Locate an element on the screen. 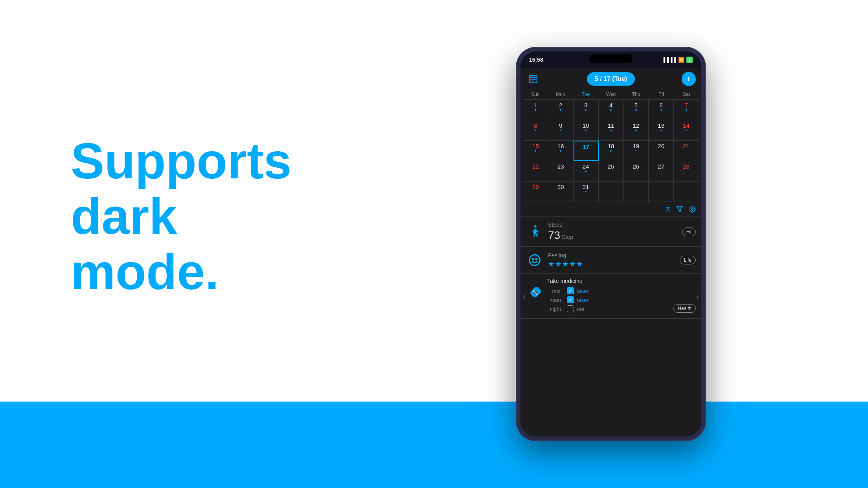 This screenshot has height=488, width=868. table-row: 23 is located at coordinates (561, 171).